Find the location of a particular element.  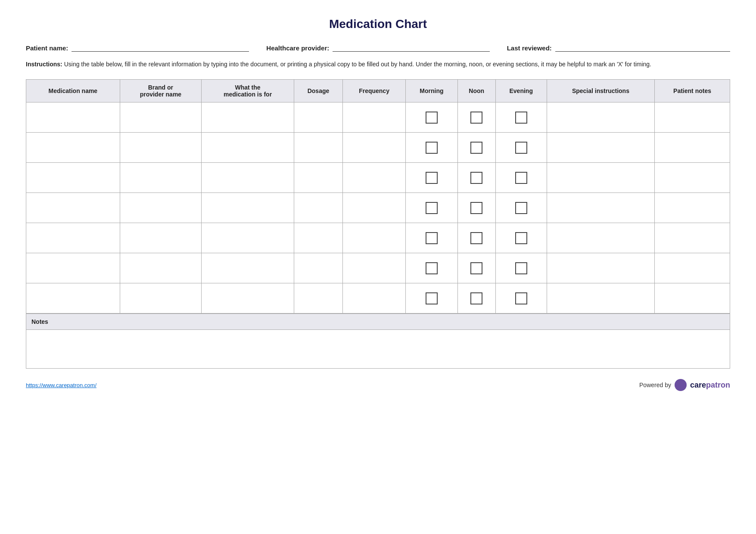

footer-link: https://www.carepatron.com/ is located at coordinates (61, 385).